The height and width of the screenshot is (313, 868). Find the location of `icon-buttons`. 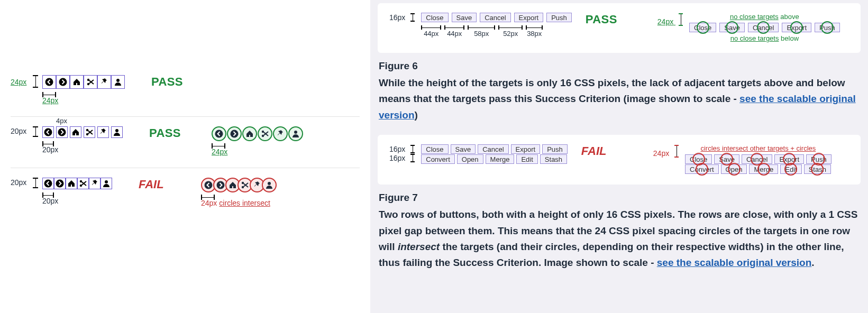

icon-buttons is located at coordinates (77, 183).